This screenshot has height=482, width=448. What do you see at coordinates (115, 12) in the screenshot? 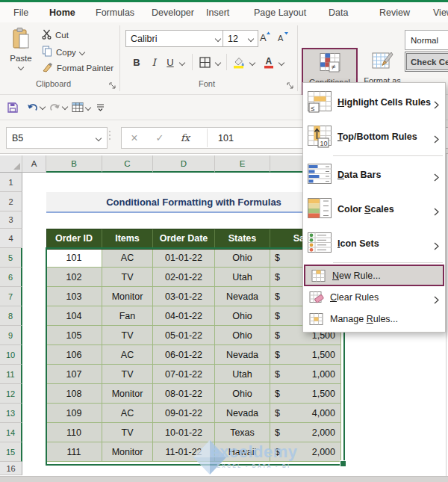
I see `tab-formulas: Formulas` at bounding box center [115, 12].